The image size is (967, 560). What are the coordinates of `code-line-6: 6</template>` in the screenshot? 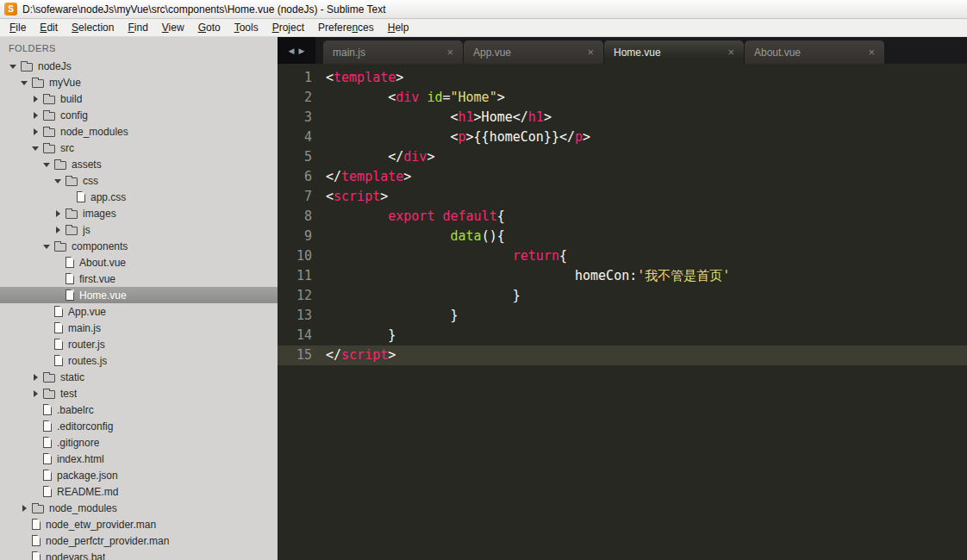 It's located at (622, 177).